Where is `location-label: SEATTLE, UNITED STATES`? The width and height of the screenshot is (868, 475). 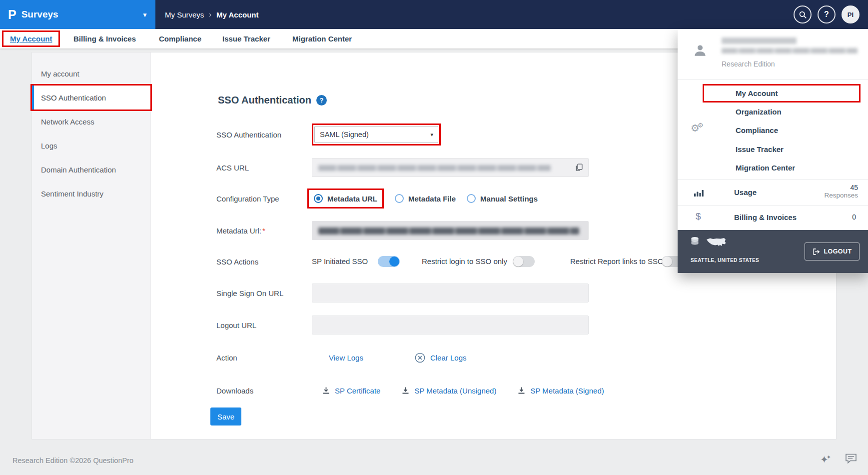
location-label: SEATTLE, UNITED STATES is located at coordinates (725, 260).